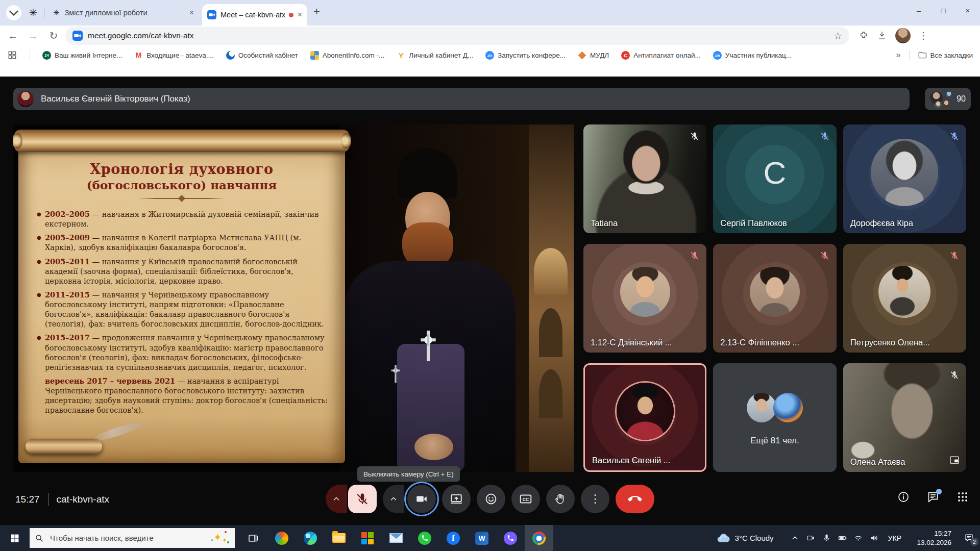 This screenshot has height=551, width=980. What do you see at coordinates (183, 396) in the screenshot?
I see `slide-bullet: вересень 2017 – червень 2021 — навчання …` at bounding box center [183, 396].